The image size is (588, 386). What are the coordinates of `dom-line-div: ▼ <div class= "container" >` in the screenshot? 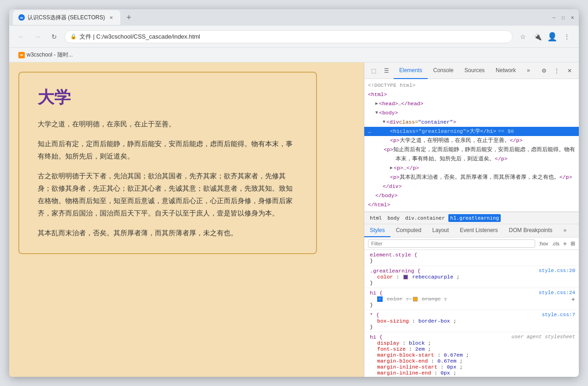 It's located at (471, 122).